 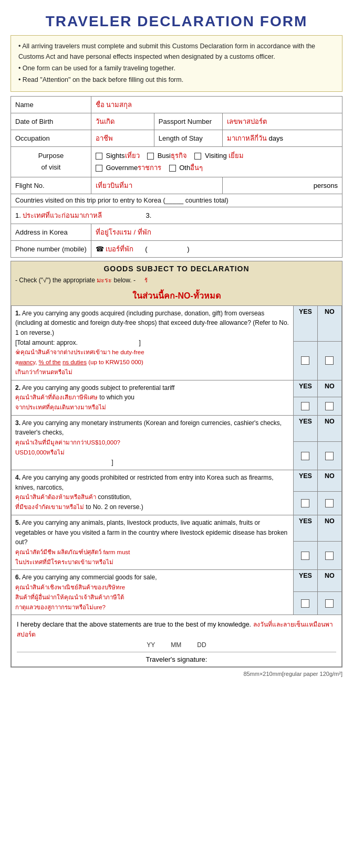 I want to click on occupation-row: Occupation อาชีพ Length of Stay มาเกาหลี…, so click(x=176, y=139).